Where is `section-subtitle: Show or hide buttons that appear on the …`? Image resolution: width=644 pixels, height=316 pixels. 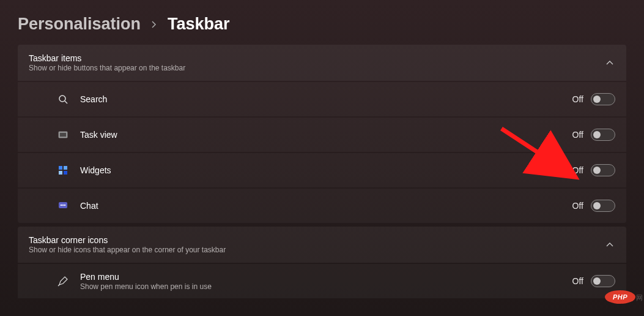
section-subtitle: Show or hide buttons that appear on the … is located at coordinates (107, 68).